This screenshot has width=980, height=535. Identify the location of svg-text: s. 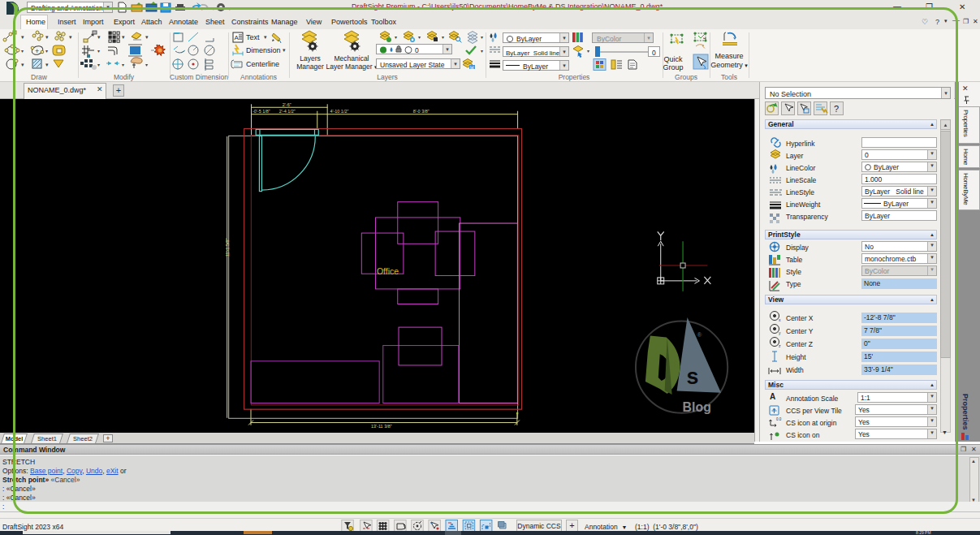
(693, 377).